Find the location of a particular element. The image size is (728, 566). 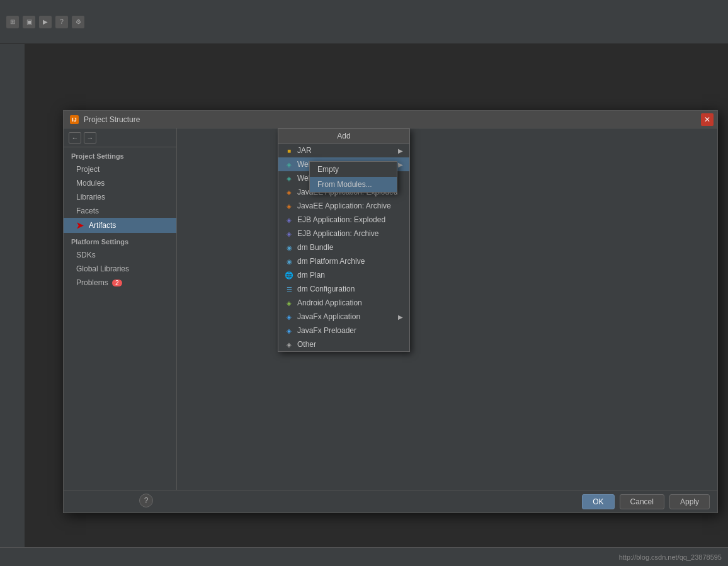

problems-badge: 2 is located at coordinates (117, 283).